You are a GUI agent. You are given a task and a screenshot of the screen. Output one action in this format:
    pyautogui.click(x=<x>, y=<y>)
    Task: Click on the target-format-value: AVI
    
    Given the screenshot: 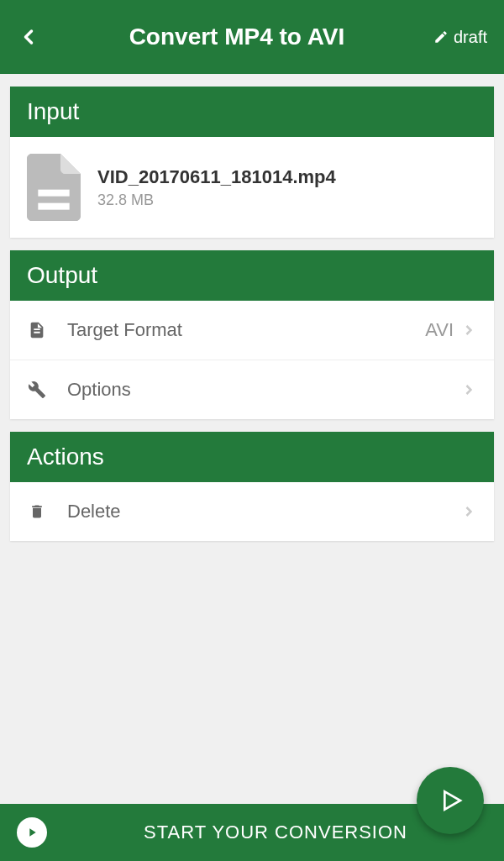 What is the action you would take?
    pyautogui.click(x=439, y=330)
    